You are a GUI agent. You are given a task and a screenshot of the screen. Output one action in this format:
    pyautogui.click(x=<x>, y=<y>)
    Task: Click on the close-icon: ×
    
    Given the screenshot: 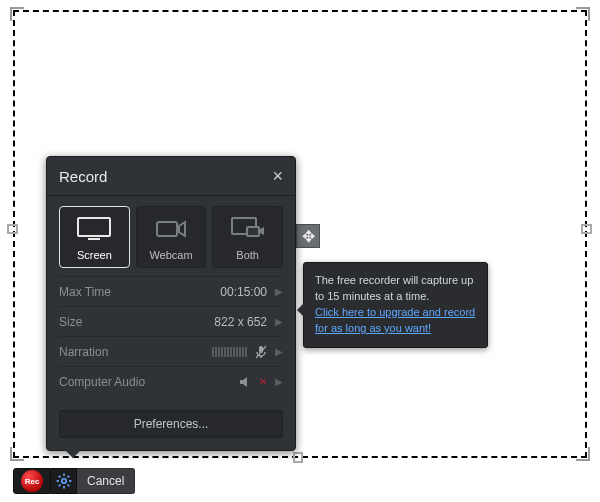 What is the action you would take?
    pyautogui.click(x=278, y=176)
    